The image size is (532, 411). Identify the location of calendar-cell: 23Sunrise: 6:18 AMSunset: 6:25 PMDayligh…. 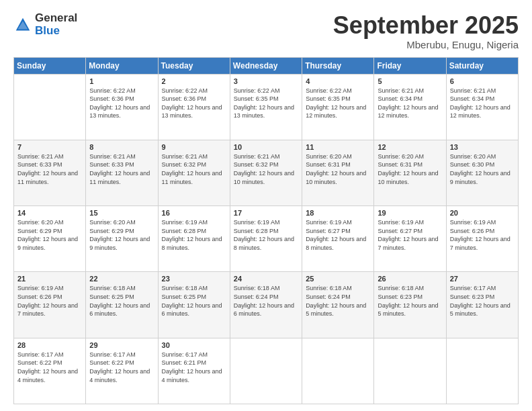
(193, 305).